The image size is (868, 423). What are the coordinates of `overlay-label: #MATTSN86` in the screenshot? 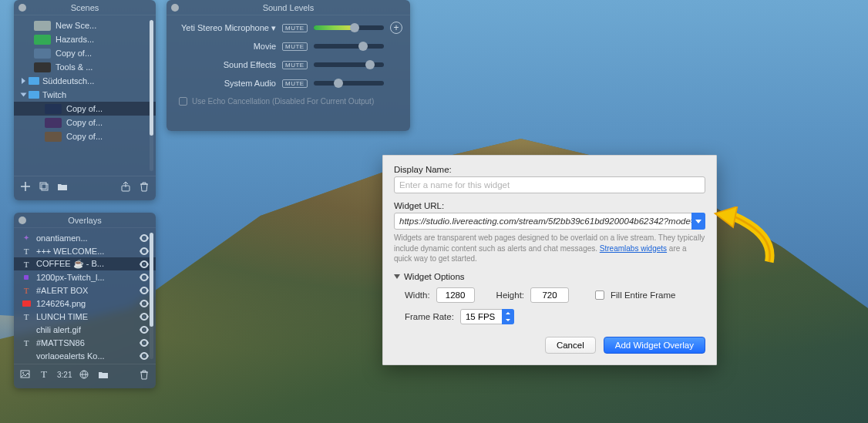 It's located at (60, 343).